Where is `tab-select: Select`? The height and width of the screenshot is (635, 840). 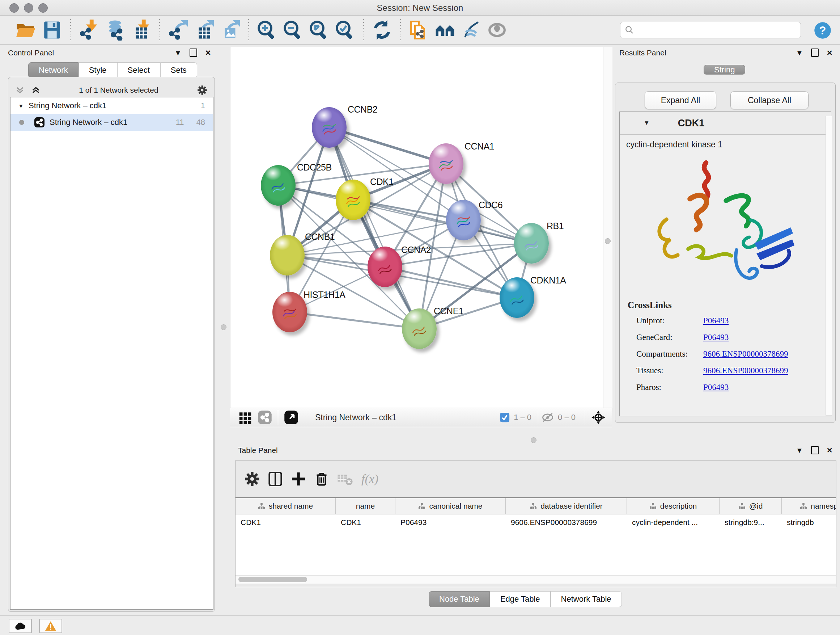
tab-select: Select is located at coordinates (139, 70).